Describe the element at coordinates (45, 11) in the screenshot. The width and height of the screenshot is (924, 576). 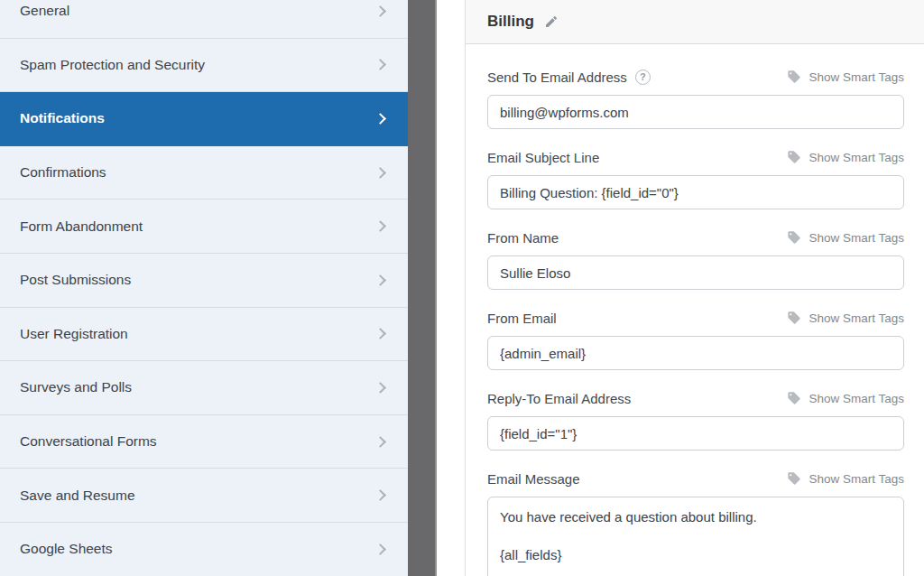
I see `sidebar-item-label: General` at that location.